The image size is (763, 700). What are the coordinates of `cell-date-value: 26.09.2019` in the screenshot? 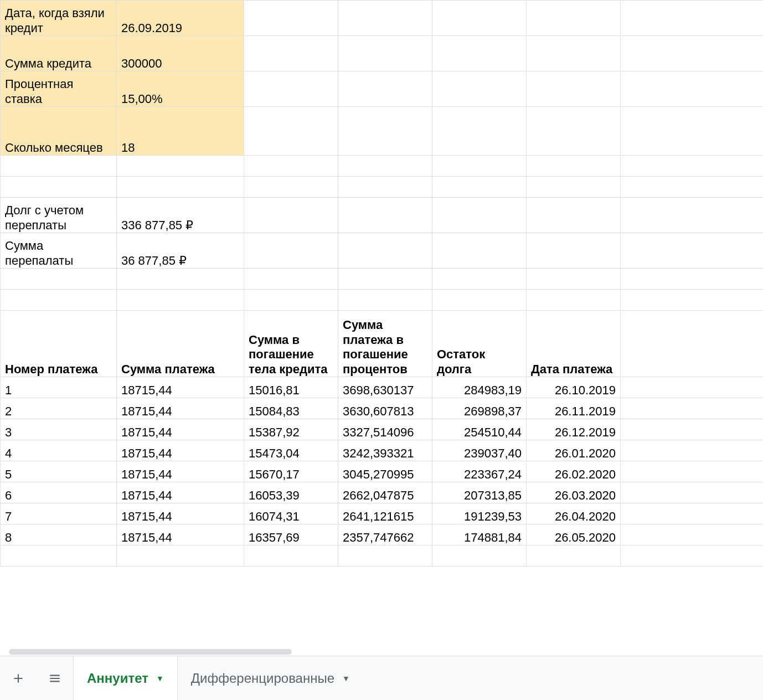 It's located at (181, 18).